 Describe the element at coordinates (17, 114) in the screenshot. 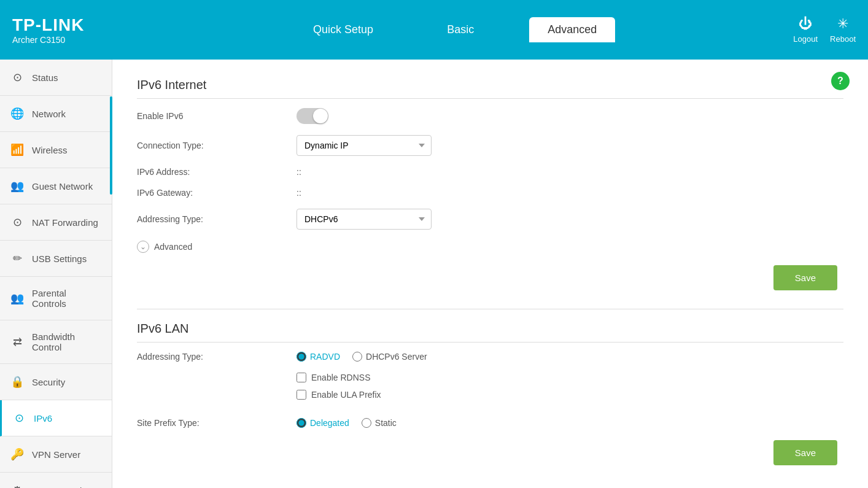

I see `network-icon: 🌐` at that location.